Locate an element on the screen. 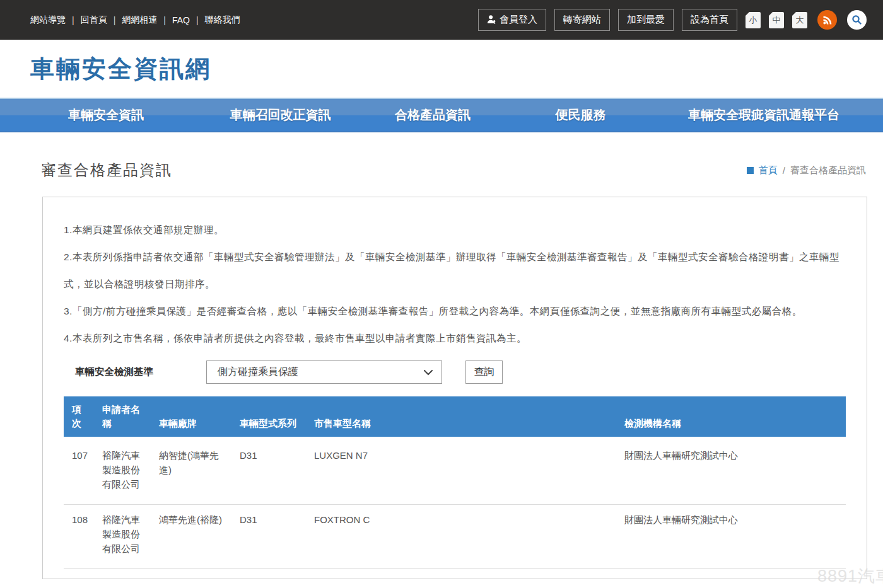 This screenshot has width=883, height=588. member-login-label: 會員登入 is located at coordinates (518, 20).